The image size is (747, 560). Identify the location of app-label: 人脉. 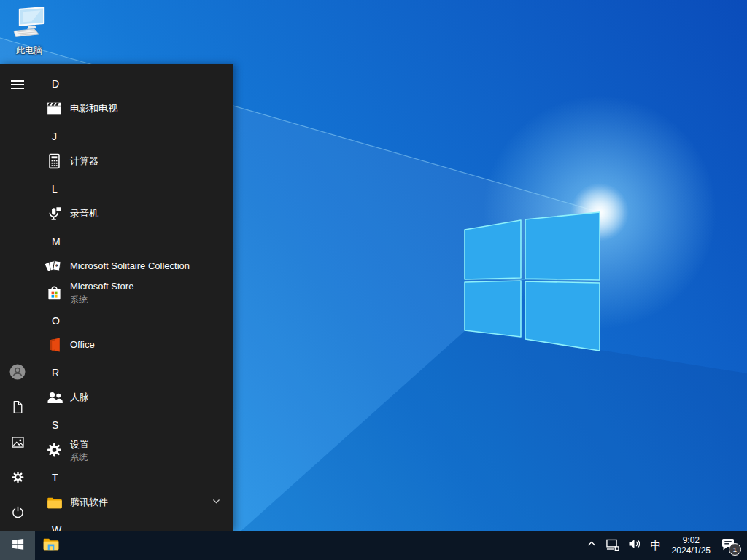
(80, 397).